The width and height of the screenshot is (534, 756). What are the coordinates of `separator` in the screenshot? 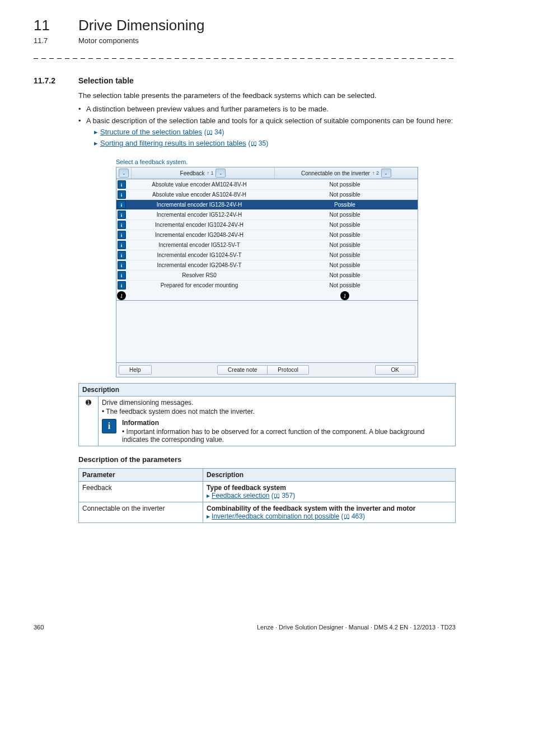 It's located at (245, 59).